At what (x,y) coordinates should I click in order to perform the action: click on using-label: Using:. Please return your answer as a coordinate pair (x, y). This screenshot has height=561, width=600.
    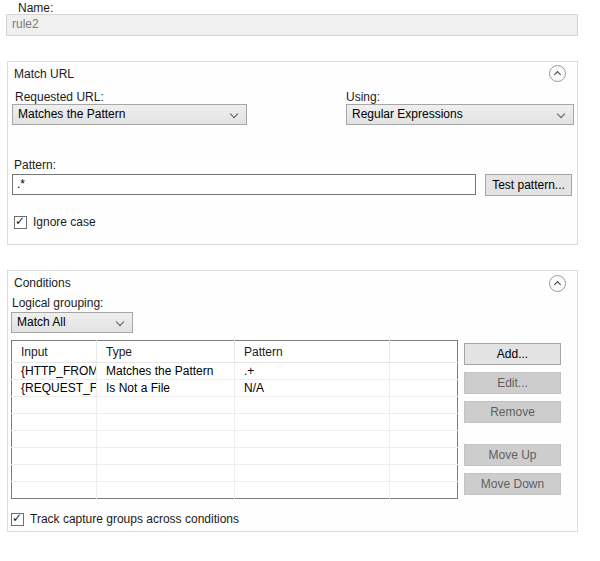
    Looking at the image, I should click on (363, 97).